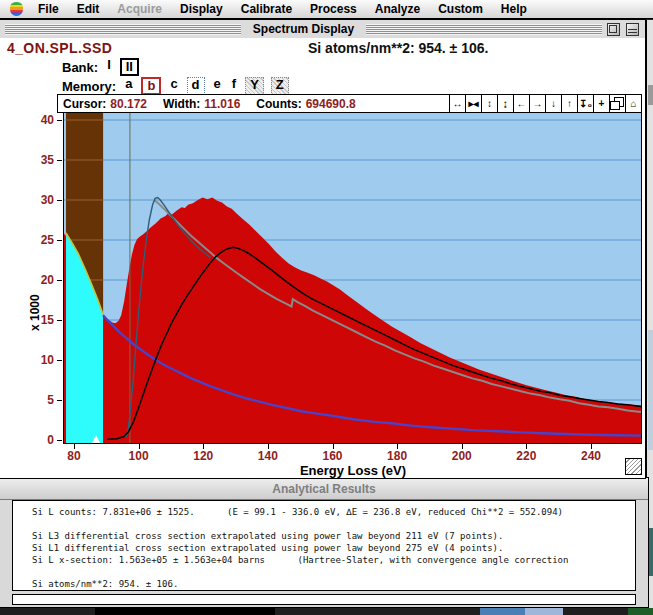 The height and width of the screenshot is (615, 653). What do you see at coordinates (505, 104) in the screenshot?
I see `contract-vertical-button: ↨` at bounding box center [505, 104].